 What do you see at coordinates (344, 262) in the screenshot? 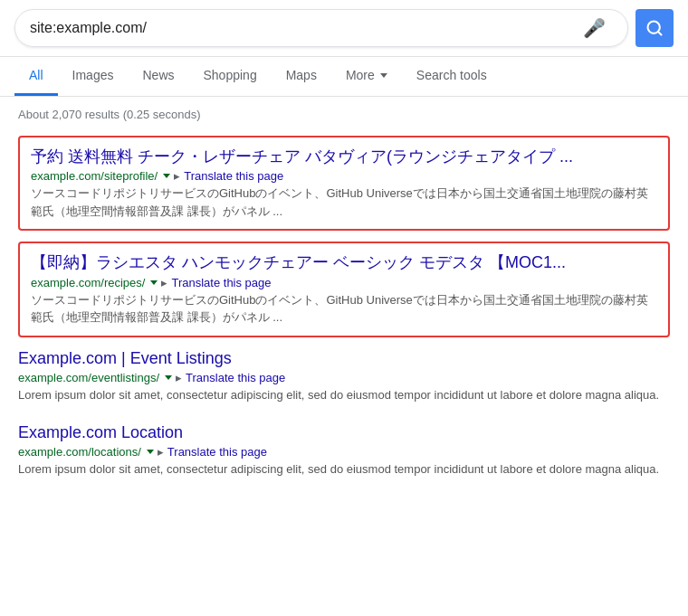
I see `result-title: 【即納】ラシエスタ ハンモックチェアー ベーシック モデスタ 【MOC1...` at bounding box center [344, 262].